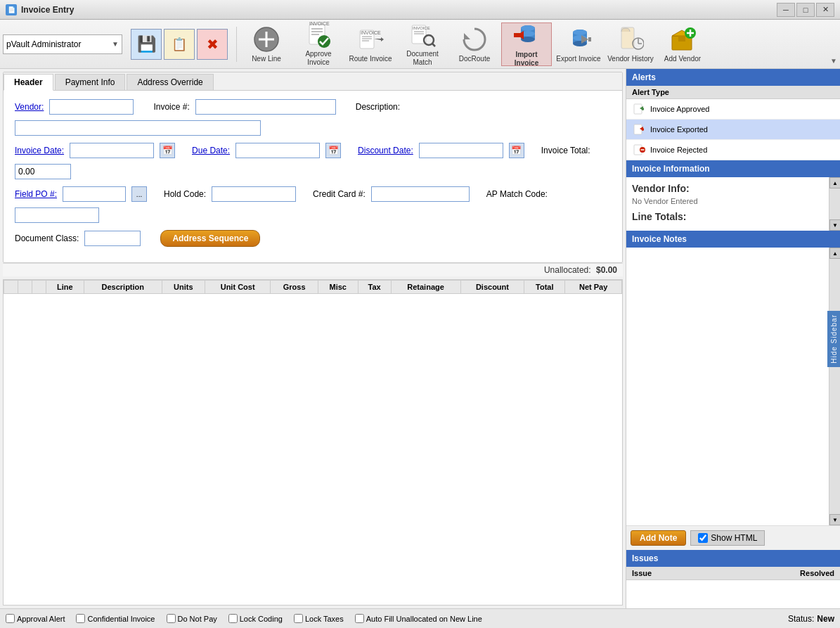 The image size is (840, 628). What do you see at coordinates (10, 619) in the screenshot?
I see `approval-alert-checkbox` at bounding box center [10, 619].